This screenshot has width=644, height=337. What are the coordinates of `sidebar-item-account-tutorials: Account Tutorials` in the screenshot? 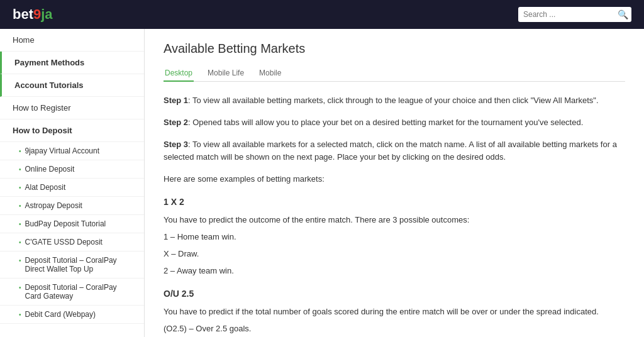 It's located at (72, 86).